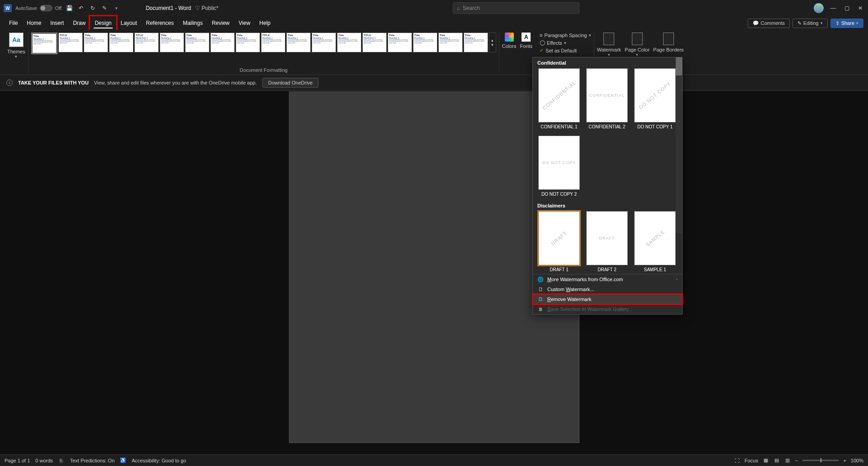 The width and height of the screenshot is (868, 466). Describe the element at coordinates (93, 8) in the screenshot. I see `redo-icon: ↻` at that location.